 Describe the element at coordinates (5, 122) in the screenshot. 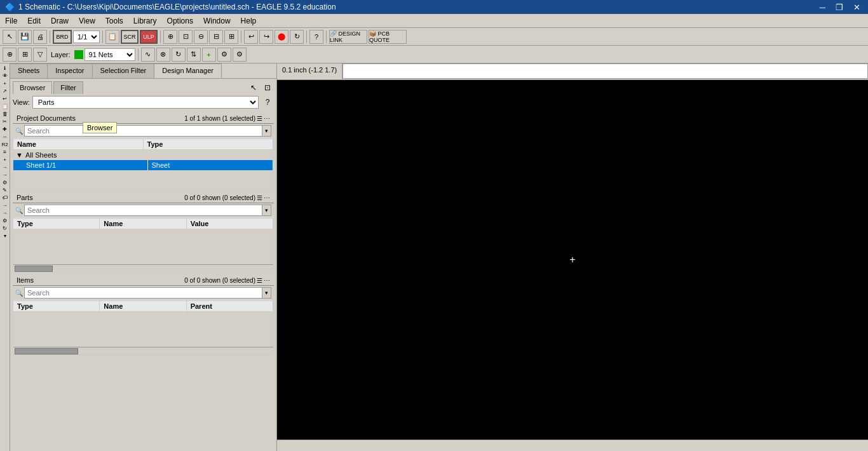

I see `t6: ✂` at that location.